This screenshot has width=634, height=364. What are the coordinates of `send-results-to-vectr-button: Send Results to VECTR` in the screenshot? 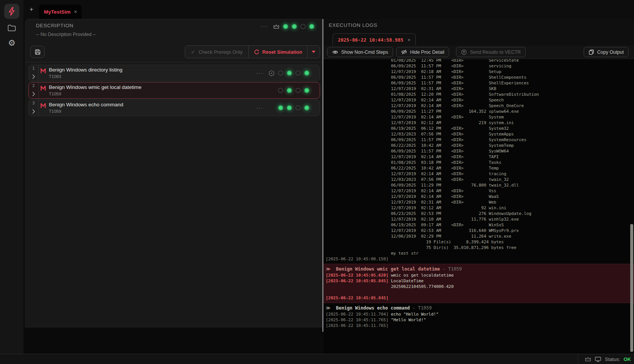 It's located at (491, 52).